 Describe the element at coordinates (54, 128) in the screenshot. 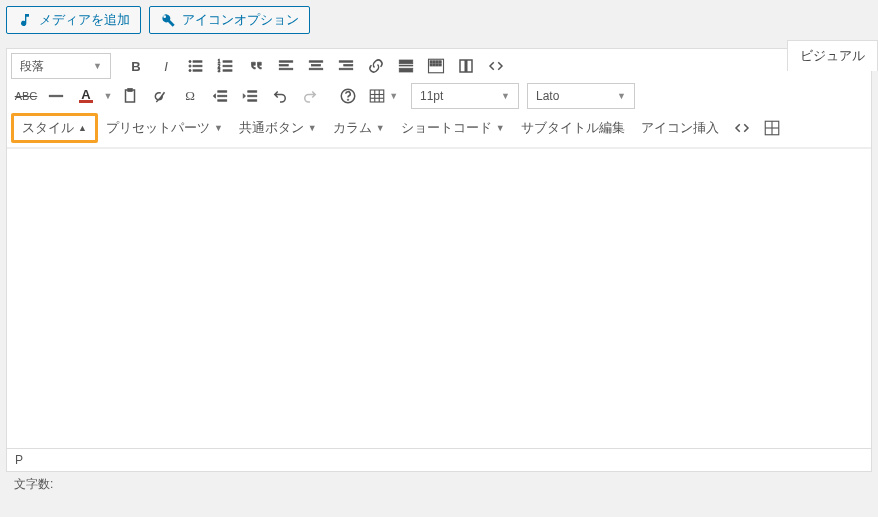

I see `style-dropdown: スタイル ▲` at that location.